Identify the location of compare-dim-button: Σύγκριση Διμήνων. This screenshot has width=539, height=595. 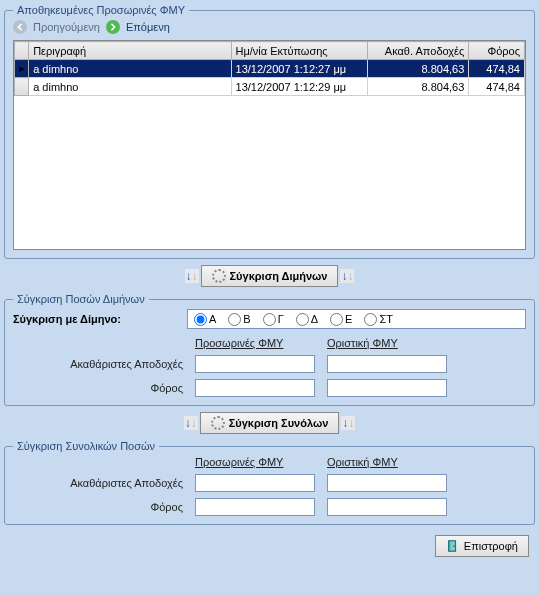
(270, 276).